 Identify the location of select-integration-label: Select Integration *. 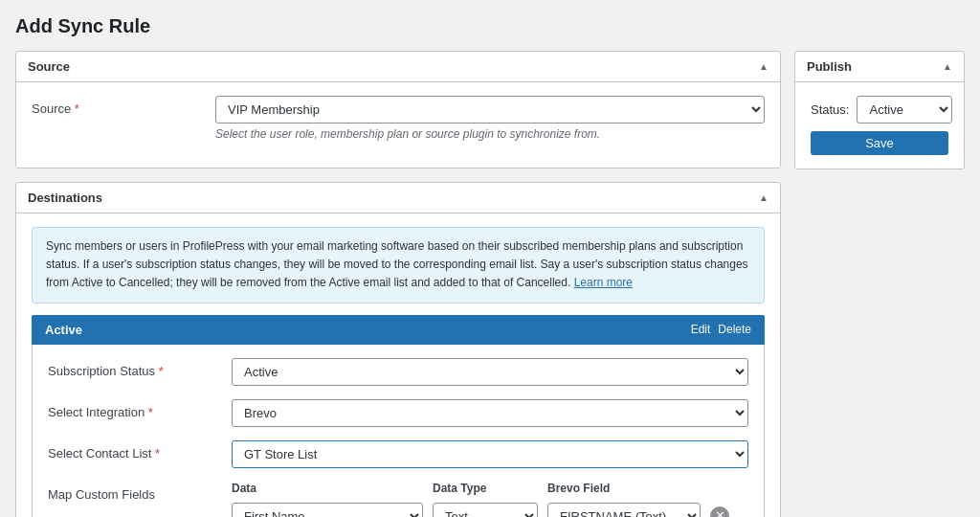
(134, 410).